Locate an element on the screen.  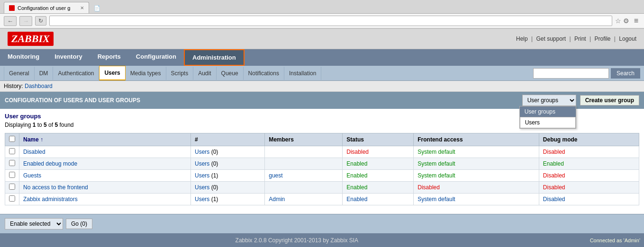
new-tab-btn: 📄 is located at coordinates (97, 9).